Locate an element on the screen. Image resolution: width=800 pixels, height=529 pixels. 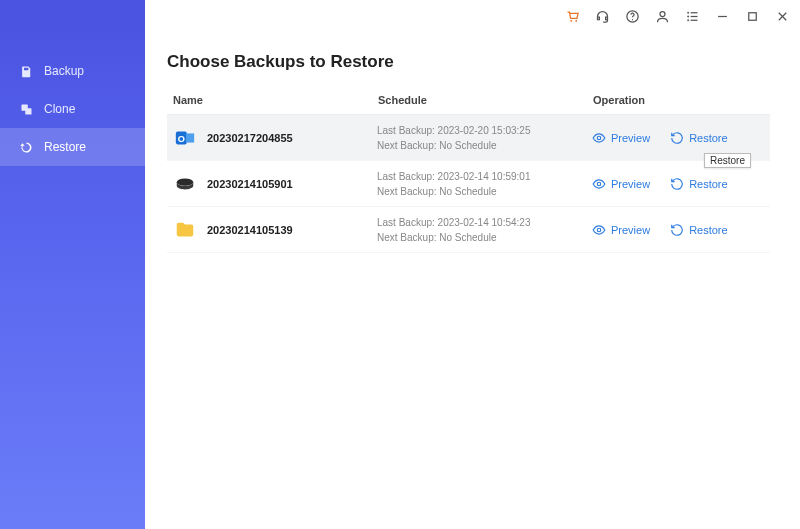
svg-text: O is located at coordinates (182, 138).